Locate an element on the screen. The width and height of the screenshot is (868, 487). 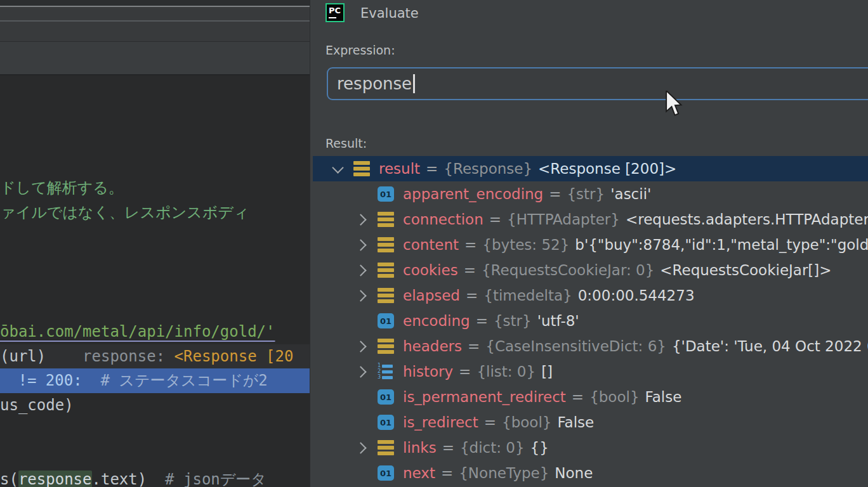
var-value: 'ascii' is located at coordinates (631, 194).